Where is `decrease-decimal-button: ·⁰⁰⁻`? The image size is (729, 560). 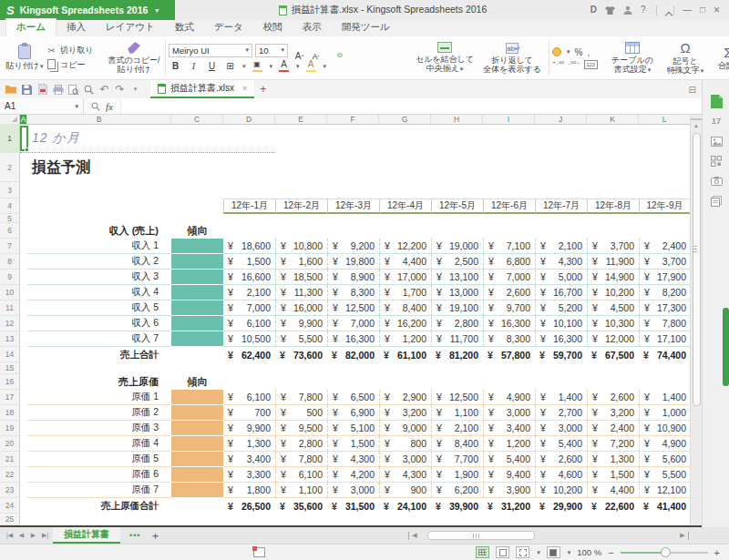 decrease-decimal-button: ·⁰⁰⁻ is located at coordinates (574, 64).